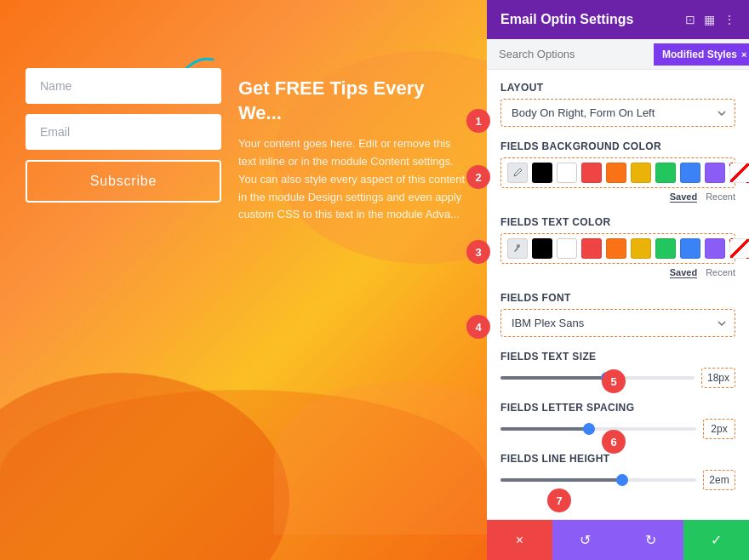  I want to click on text-size-label: Fields Text Size, so click(618, 357).